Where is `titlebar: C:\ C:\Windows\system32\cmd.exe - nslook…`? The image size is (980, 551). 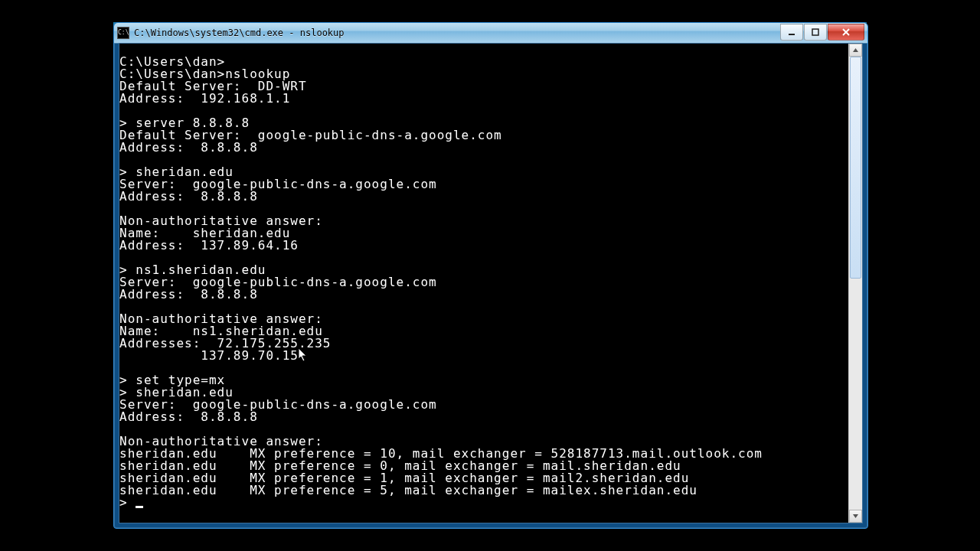 titlebar: C:\ C:\Windows\system32\cmd.exe - nslook… is located at coordinates (491, 34).